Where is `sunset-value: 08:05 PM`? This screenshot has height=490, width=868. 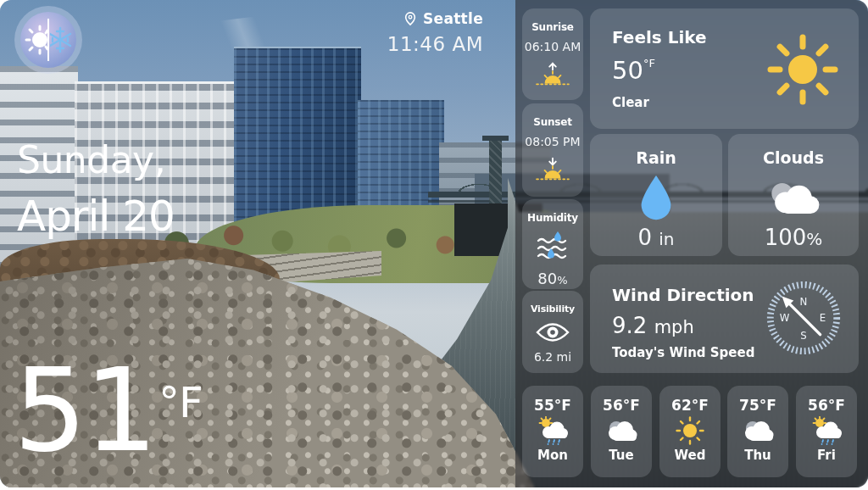 sunset-value: 08:05 PM is located at coordinates (553, 142).